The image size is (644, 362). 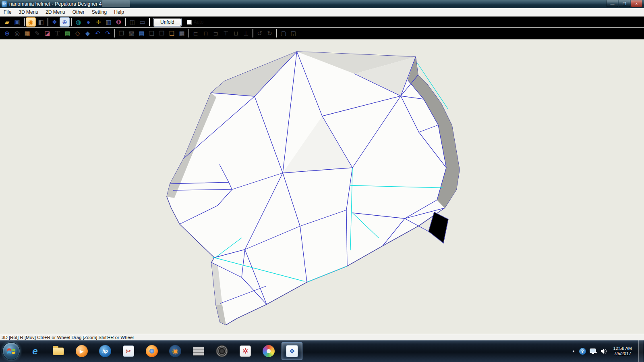 What do you see at coordinates (7, 22) in the screenshot?
I see `open-file-icon: ▰` at bounding box center [7, 22].